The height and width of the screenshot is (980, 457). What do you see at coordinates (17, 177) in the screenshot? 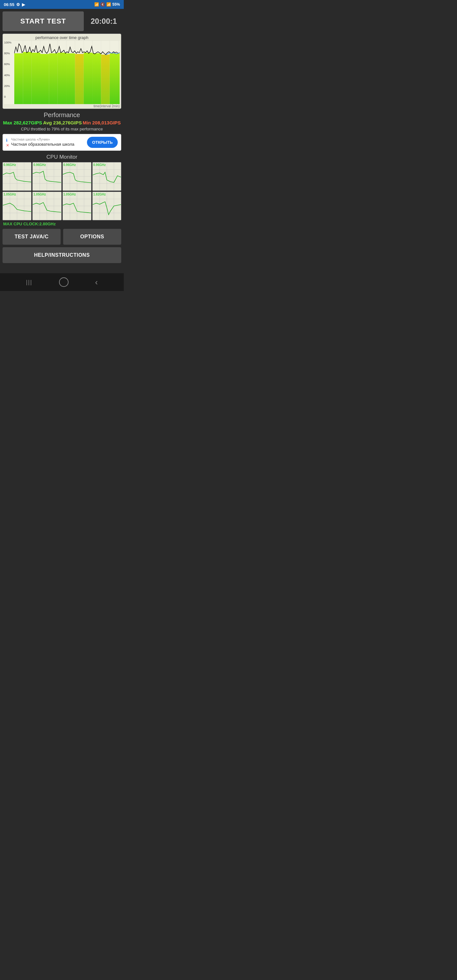
I see `cpu-core-1: 0.96GHz` at bounding box center [17, 177].